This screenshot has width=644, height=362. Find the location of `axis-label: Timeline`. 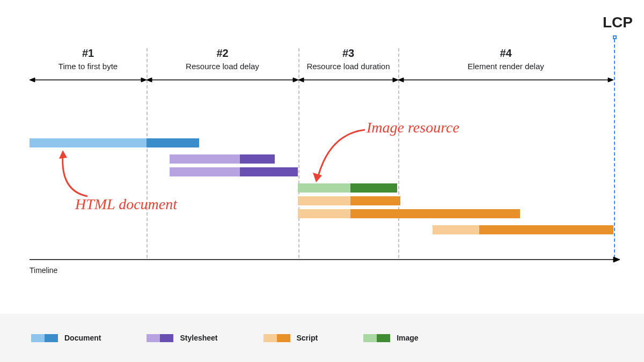

axis-label: Timeline is located at coordinates (43, 270).